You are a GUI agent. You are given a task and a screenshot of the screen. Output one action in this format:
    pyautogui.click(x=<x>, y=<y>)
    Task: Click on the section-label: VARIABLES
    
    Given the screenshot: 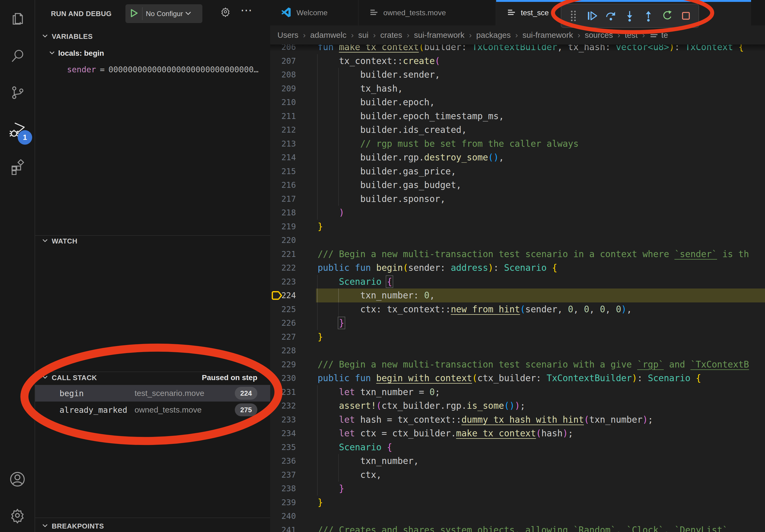 What is the action you would take?
    pyautogui.click(x=72, y=37)
    